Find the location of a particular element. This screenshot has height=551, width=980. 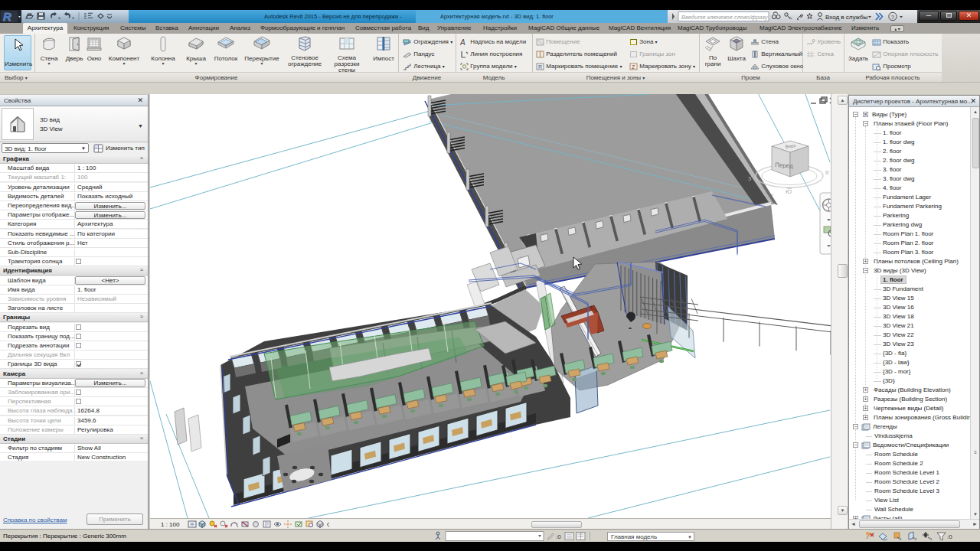

svg-text: A is located at coordinates (462, 42).